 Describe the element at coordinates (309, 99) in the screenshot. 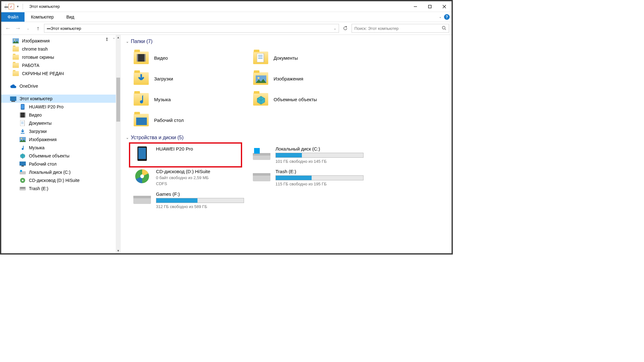

I see `folder-3d: Объемные объекты` at that location.